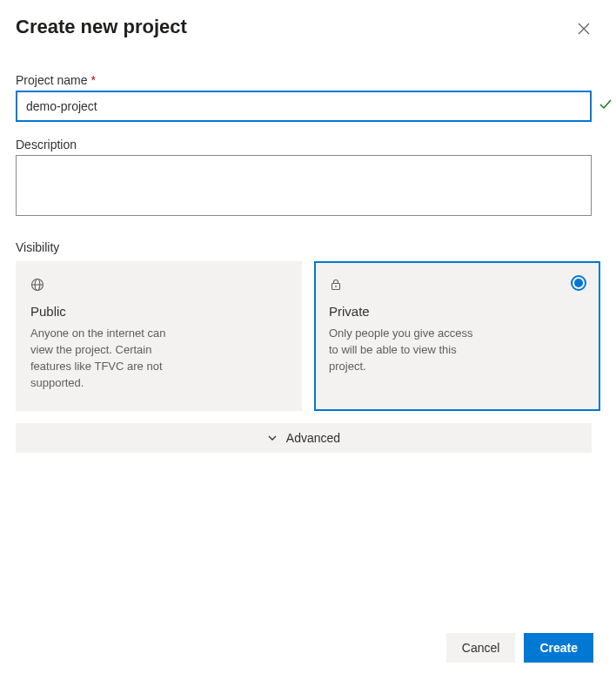 This screenshot has height=680, width=616. I want to click on visibility-option-desc: Anyone on the internet can view the proj…, so click(104, 359).